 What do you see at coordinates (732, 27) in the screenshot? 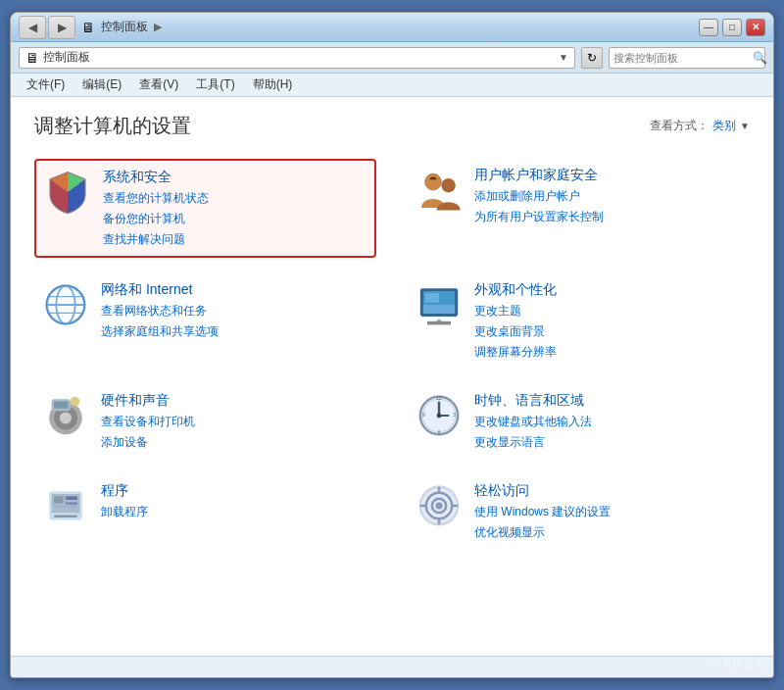
I see `title-bar-buttons: — □ ✕` at bounding box center [732, 27].